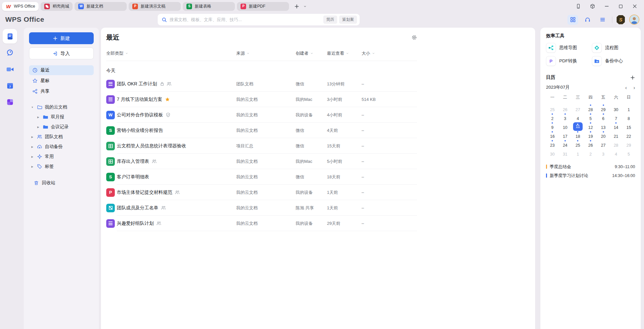  Describe the element at coordinates (262, 84) in the screenshot. I see `file-row: 团队 OKR 工作计划 团队文档 微信 13分钟前 –` at that location.